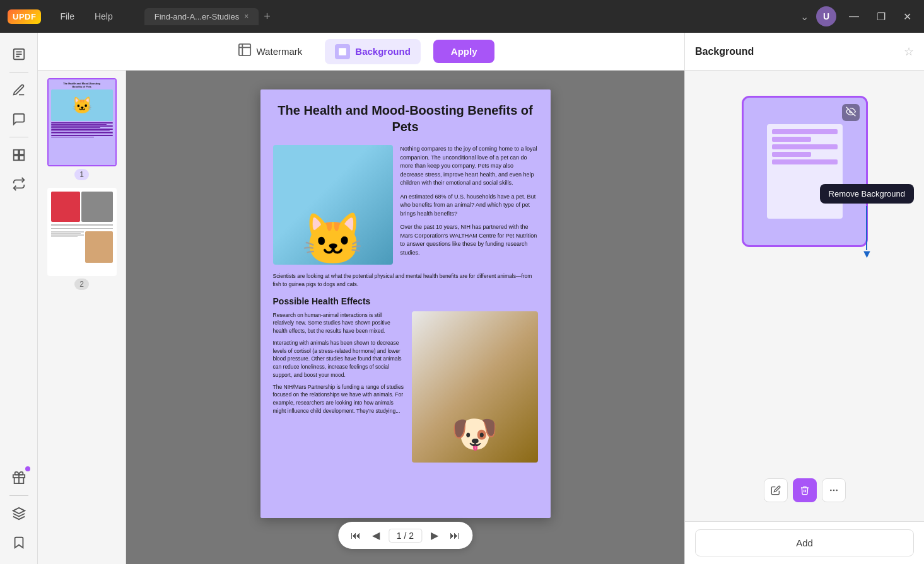 The height and width of the screenshot is (564, 924). I want to click on notification-badge, so click(28, 469).